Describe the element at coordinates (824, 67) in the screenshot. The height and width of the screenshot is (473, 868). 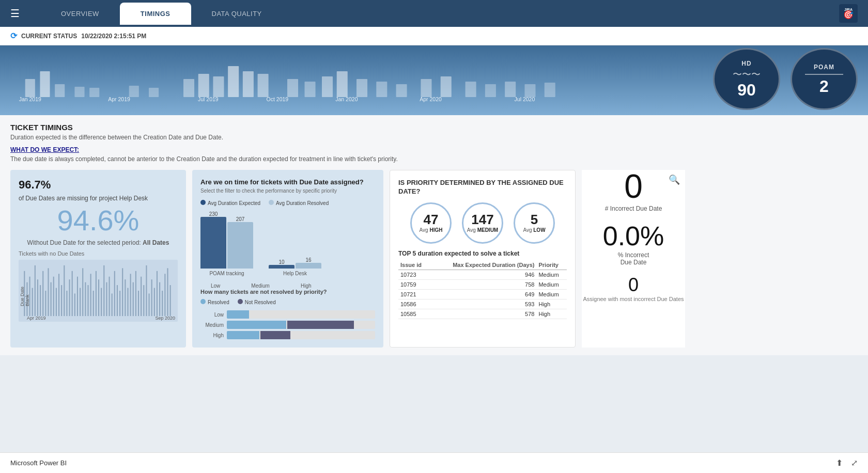
I see `poam-label: POAM` at that location.